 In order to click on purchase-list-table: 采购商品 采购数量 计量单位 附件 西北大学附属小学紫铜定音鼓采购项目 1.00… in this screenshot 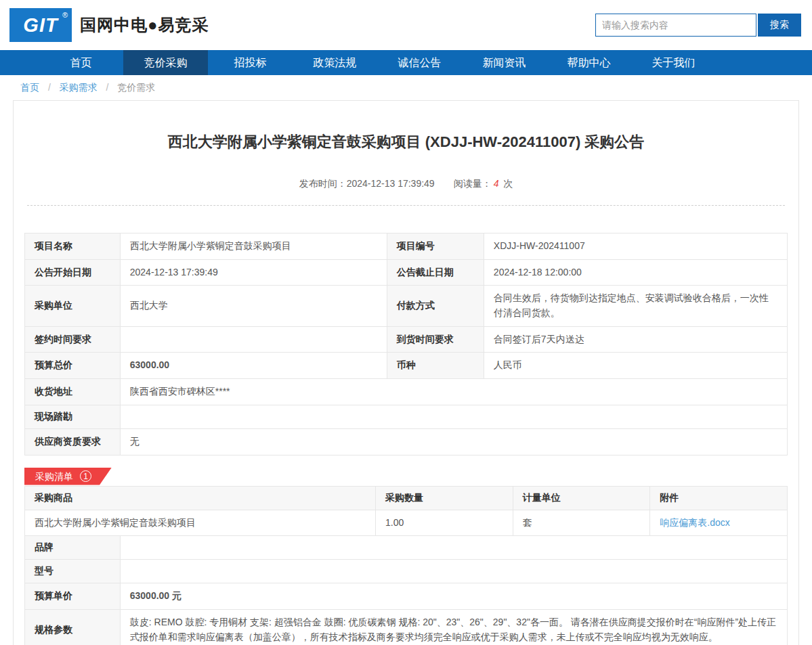, I will do `click(406, 512)`.